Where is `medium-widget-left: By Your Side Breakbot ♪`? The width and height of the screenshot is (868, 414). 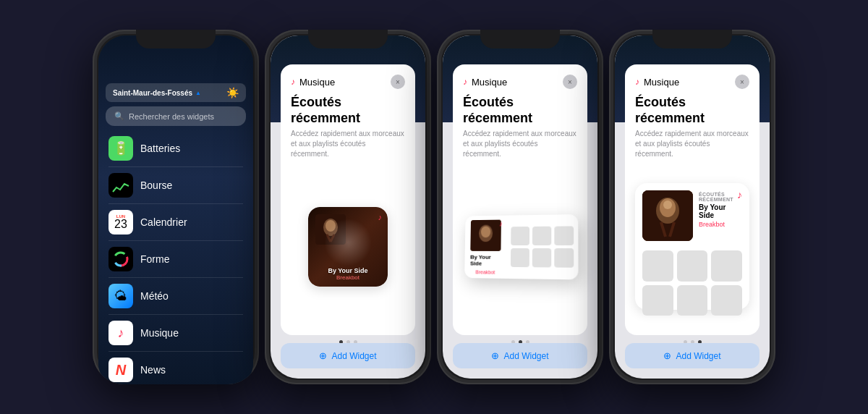 medium-widget-left: By Your Side Breakbot ♪ is located at coordinates (486, 246).